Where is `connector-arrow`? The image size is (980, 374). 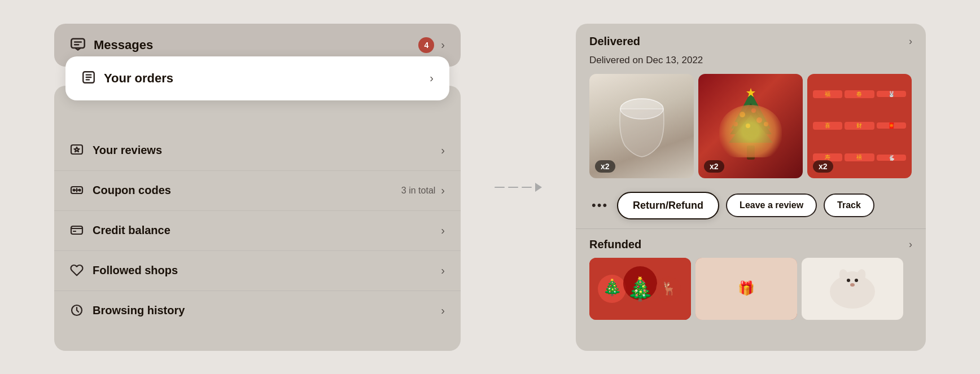 connector-arrow is located at coordinates (518, 187).